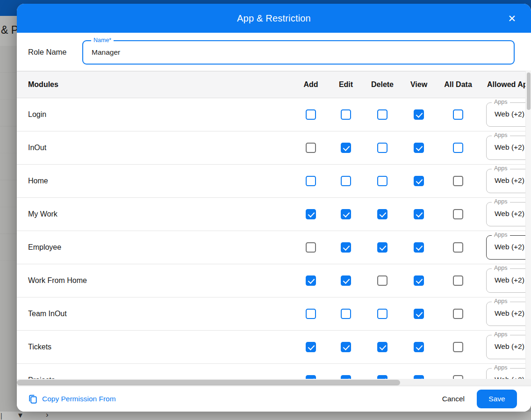  Describe the element at coordinates (274, 52) in the screenshot. I see `role-name-section: Role Name Name* Manager` at that location.